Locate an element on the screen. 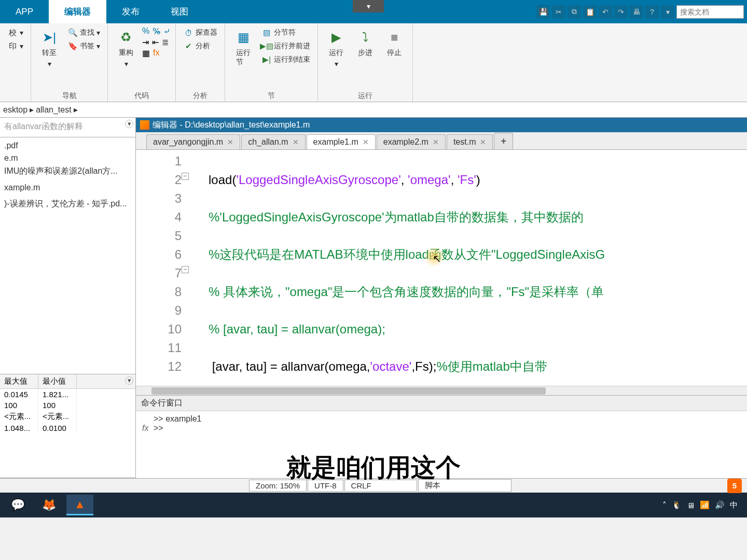 Image resolution: width=747 pixels, height=560 pixels. indent-icon: ⇥ is located at coordinates (145, 43).